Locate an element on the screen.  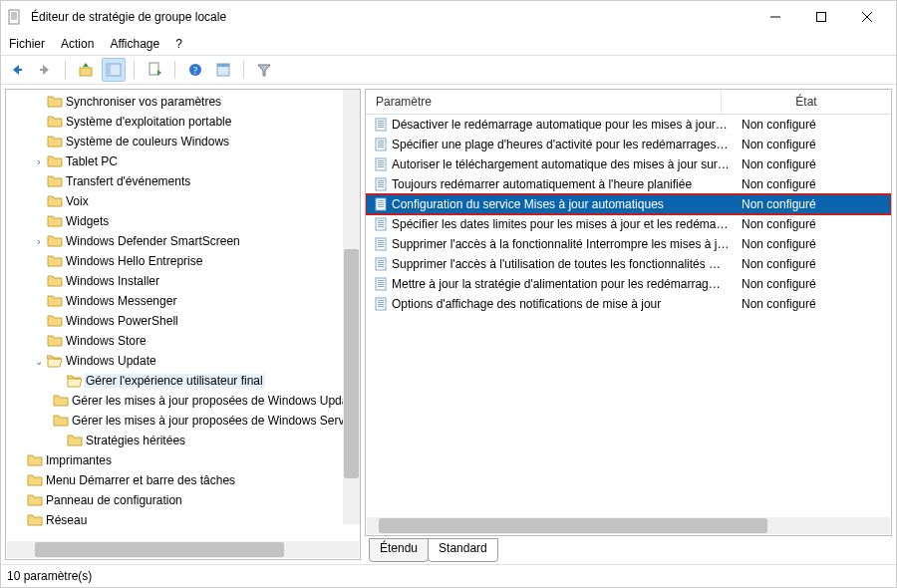
menu-action: Action is located at coordinates (78, 44).